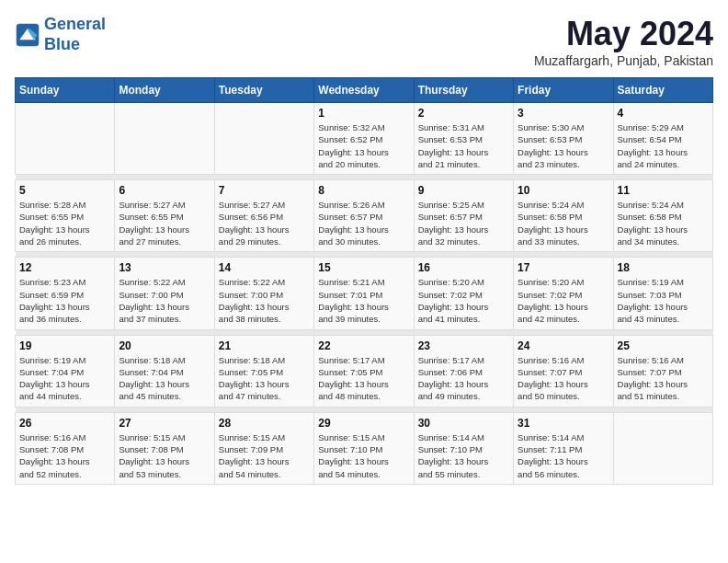  I want to click on calendar-cell: 23Sunrise: 5:17 AM Sunset: 7:06 PM Dayli…, so click(463, 371).